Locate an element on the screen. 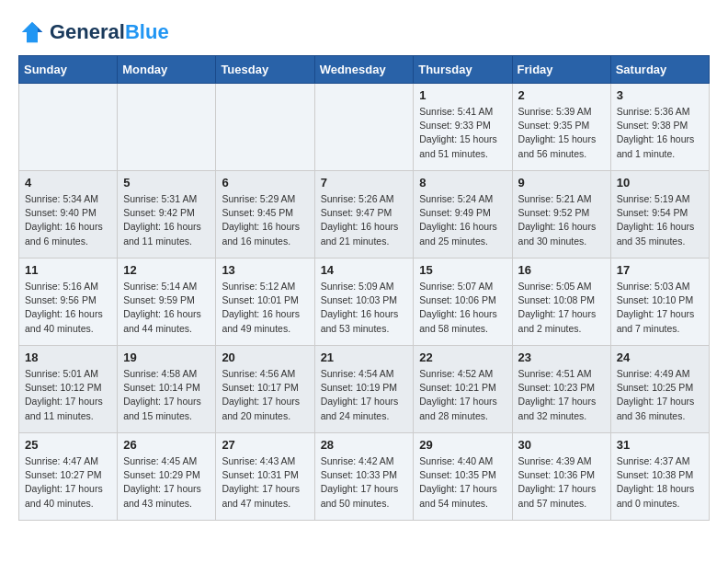 Image resolution: width=728 pixels, height=563 pixels. day-number: 29 is located at coordinates (462, 445).